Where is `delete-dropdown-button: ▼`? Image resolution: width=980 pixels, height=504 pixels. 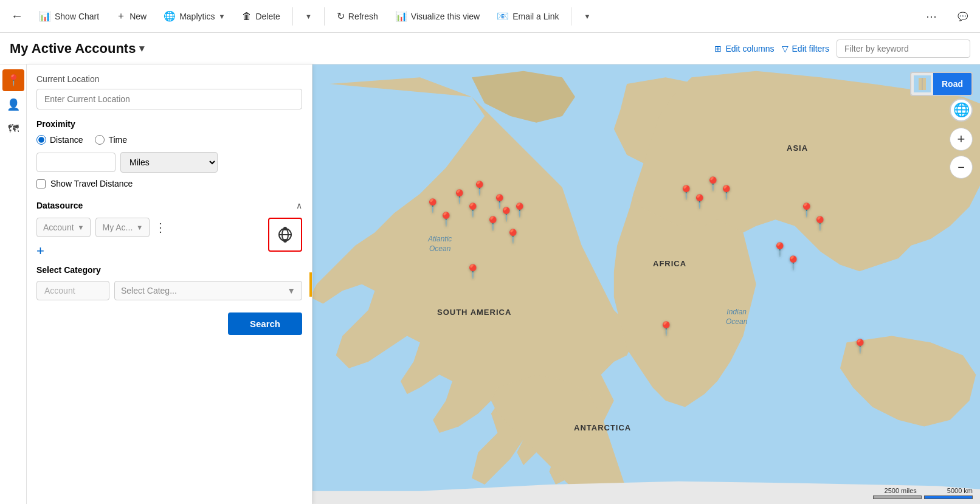
delete-dropdown-button: ▼ is located at coordinates (309, 16).